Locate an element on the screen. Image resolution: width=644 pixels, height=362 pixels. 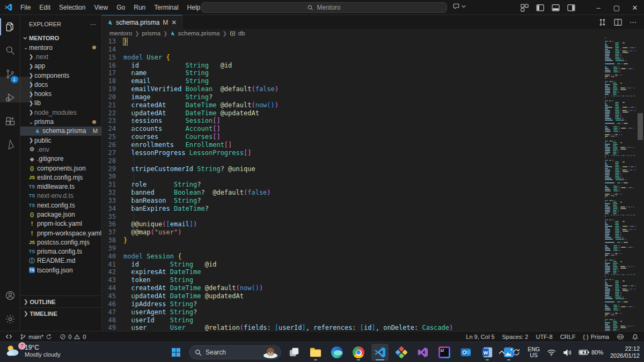
menu-run: Run is located at coordinates (140, 8).